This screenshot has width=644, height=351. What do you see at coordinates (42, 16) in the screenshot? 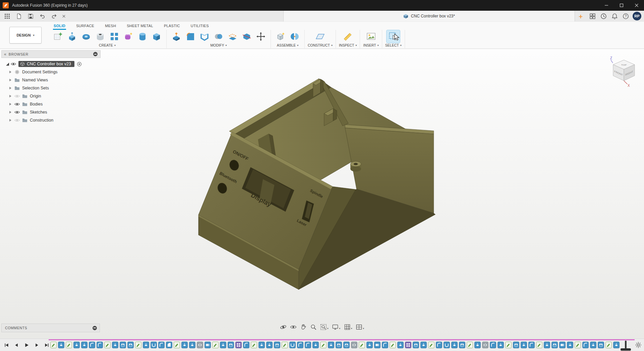
I see `undo-button` at bounding box center [42, 16].